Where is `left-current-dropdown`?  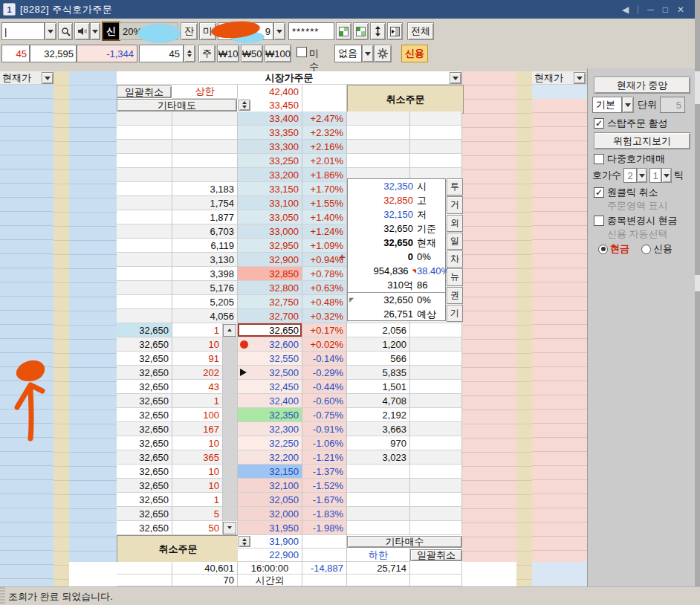 left-current-dropdown is located at coordinates (48, 78).